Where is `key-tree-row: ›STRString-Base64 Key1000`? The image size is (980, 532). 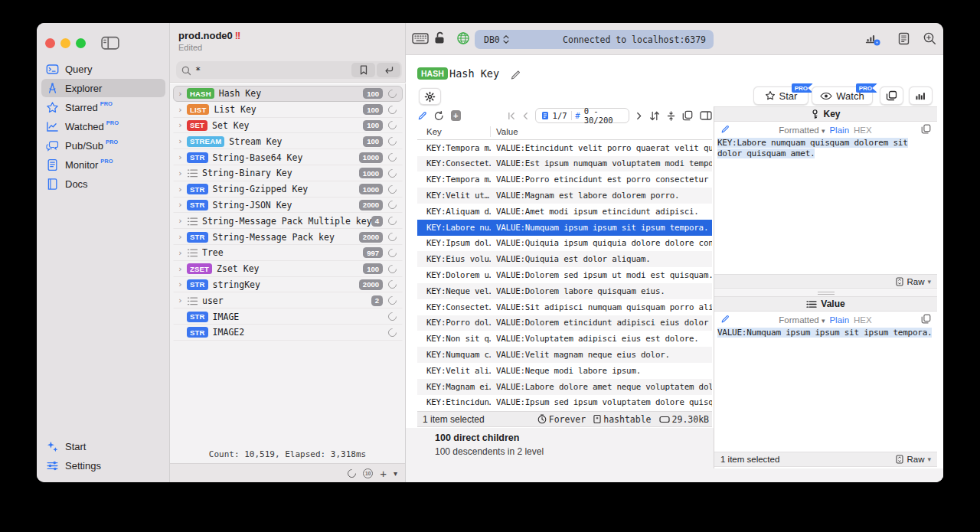 key-tree-row: ›STRString-Base64 Key1000 is located at coordinates (288, 158).